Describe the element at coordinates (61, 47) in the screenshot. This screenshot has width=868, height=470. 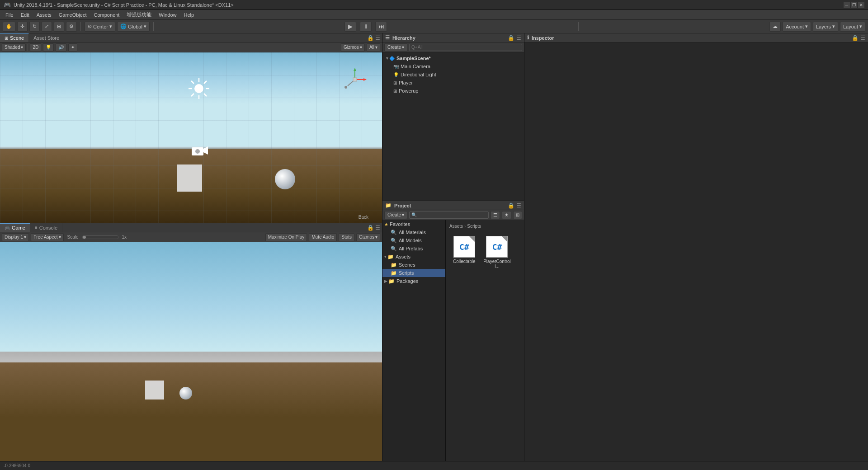
I see `audio-toggle: 🔊` at that location.